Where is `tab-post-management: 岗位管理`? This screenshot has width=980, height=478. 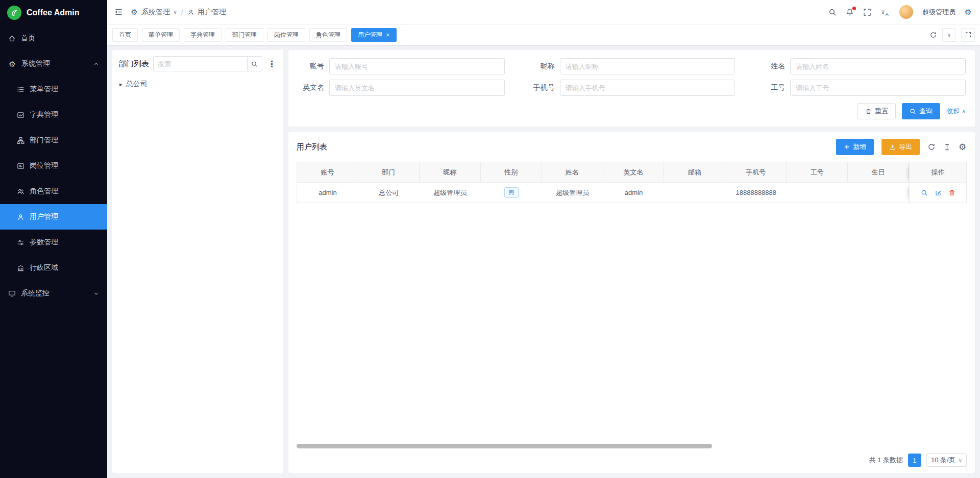 tab-post-management: 岗位管理 is located at coordinates (286, 35).